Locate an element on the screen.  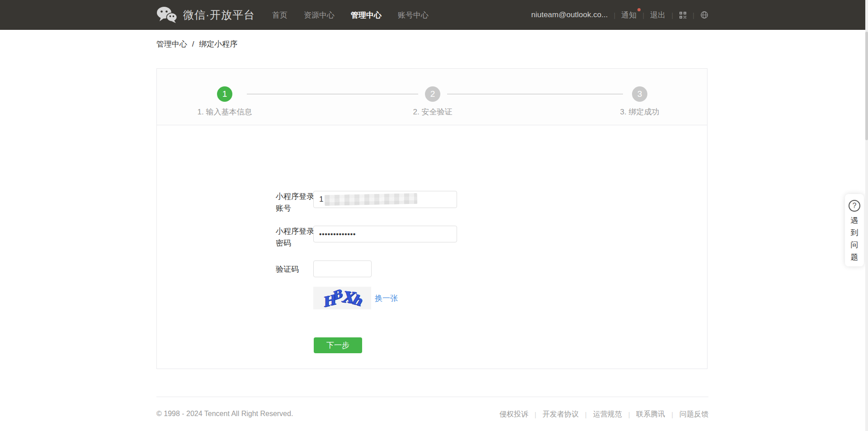
help-widget-char: 遇 is located at coordinates (854, 221).